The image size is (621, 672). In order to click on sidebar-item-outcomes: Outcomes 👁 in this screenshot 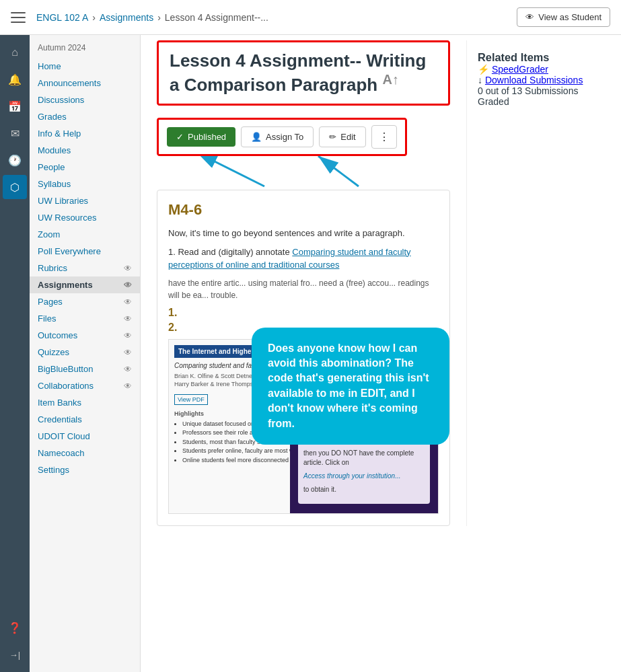, I will do `click(85, 335)`.